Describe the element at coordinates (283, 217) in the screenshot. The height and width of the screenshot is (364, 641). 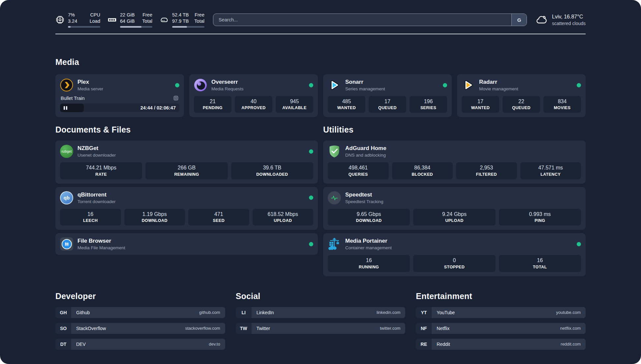
I see `stat-tile: 618.52 MbpsUPLOAD` at that location.